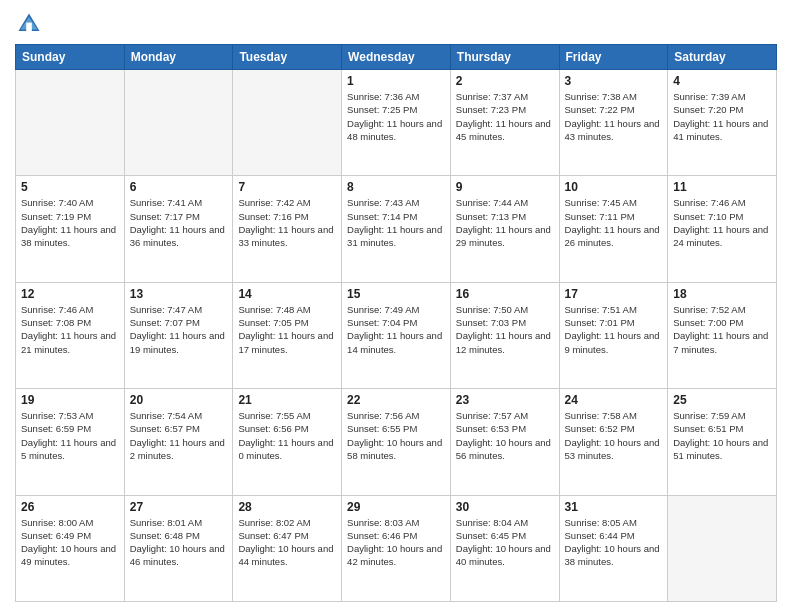 This screenshot has width=792, height=612. I want to click on day-number: 6, so click(179, 187).